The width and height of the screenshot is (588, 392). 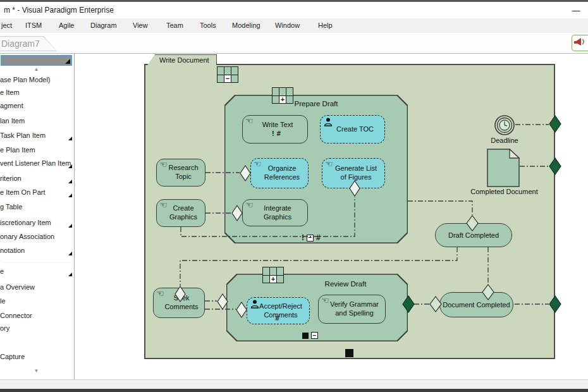 What do you see at coordinates (279, 173) in the screenshot?
I see `task-organize-references: ☜ Organize References` at bounding box center [279, 173].